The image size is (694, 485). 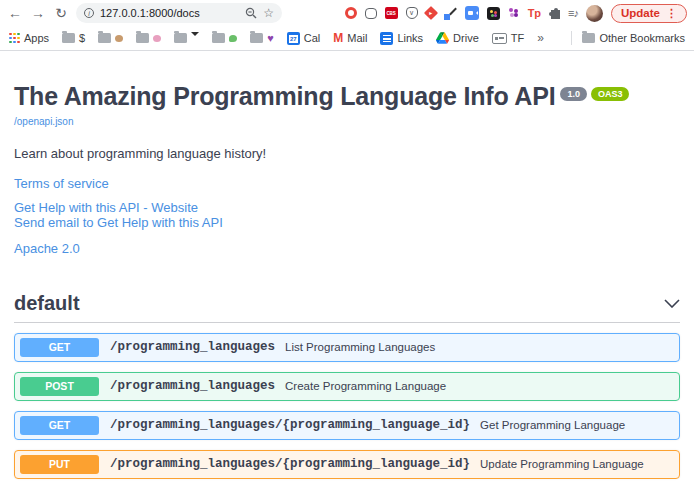 What do you see at coordinates (640, 13) in the screenshot?
I see `update-label: Update` at bounding box center [640, 13].